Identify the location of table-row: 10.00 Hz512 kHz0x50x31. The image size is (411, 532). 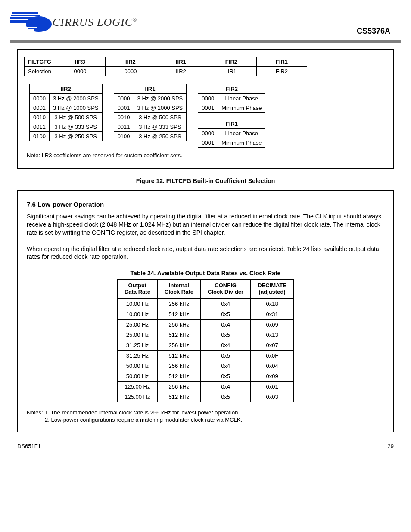
(205, 314).